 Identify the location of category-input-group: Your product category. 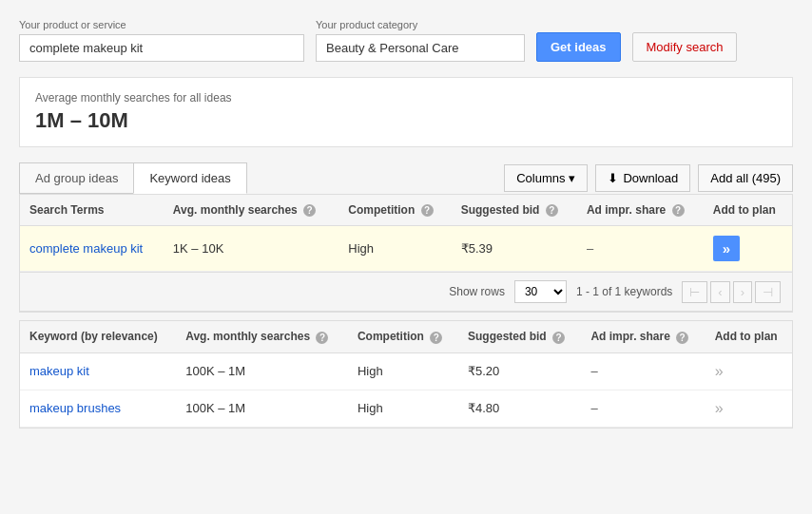
(420, 40).